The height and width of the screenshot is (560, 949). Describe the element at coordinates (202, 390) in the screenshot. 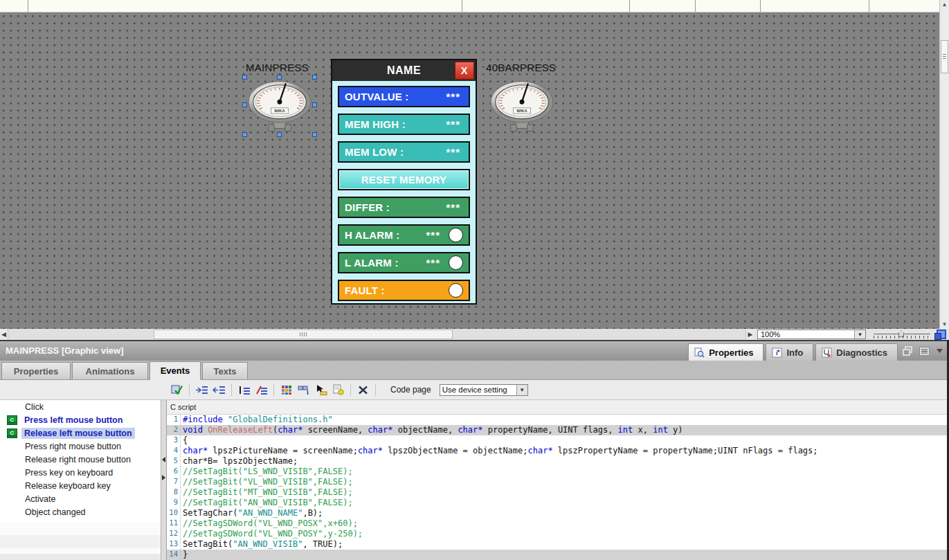

I see `indent-right-icon` at that location.